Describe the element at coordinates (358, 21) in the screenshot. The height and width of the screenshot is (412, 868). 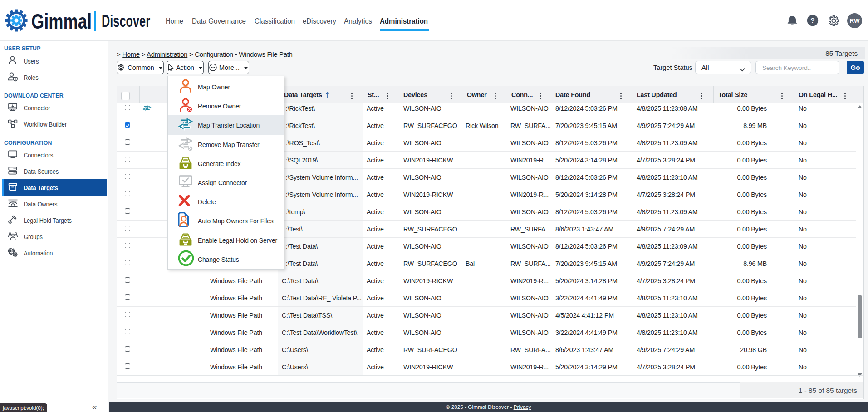
I see `svg-text: Analytics` at that location.